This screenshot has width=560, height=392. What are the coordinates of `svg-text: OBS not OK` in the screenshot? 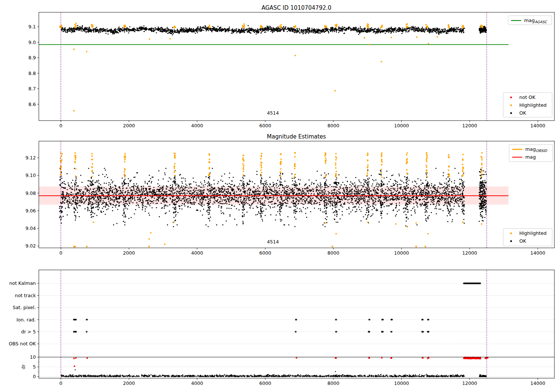 It's located at (22, 343).